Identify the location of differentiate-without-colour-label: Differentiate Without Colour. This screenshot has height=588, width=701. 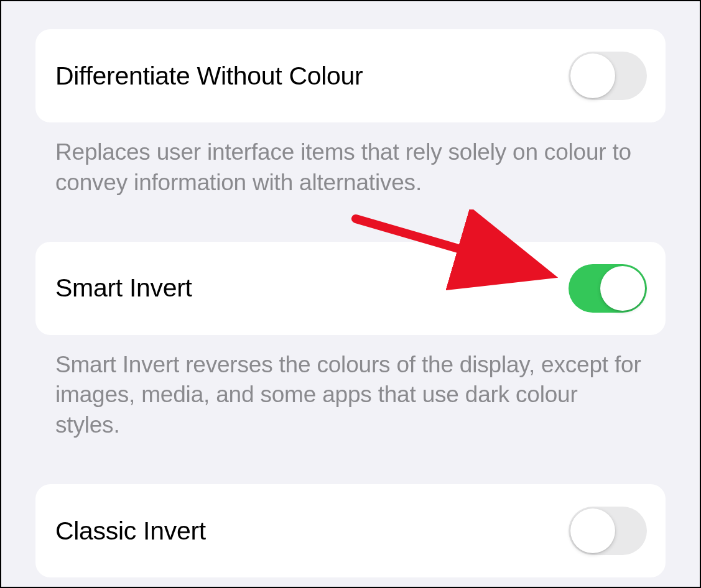
(209, 76).